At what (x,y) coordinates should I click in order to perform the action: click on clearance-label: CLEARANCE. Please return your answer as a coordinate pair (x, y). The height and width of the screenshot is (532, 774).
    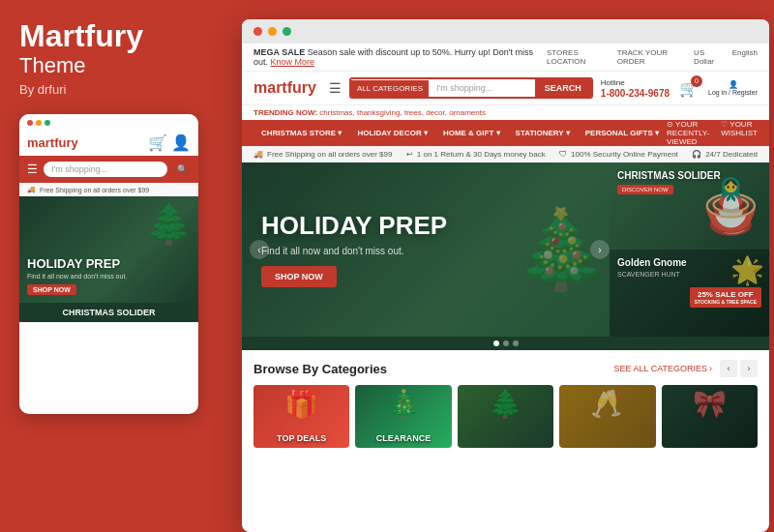
    Looking at the image, I should click on (402, 438).